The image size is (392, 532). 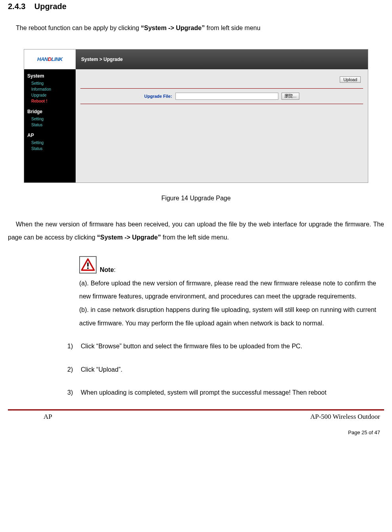 What do you see at coordinates (50, 142) in the screenshot?
I see `sidebar-item-ap-setting: Setting` at bounding box center [50, 142].